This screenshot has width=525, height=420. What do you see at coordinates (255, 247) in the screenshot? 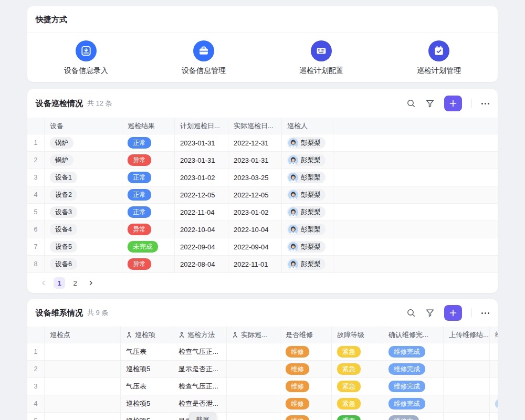
I see `actual-date-cell: 2022-09-04` at bounding box center [255, 247].